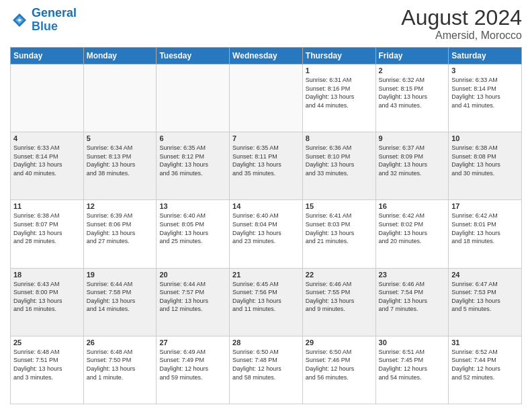 The width and height of the screenshot is (532, 411). I want to click on header-row: Sunday Monday Tuesday Wednesday Thursday…, so click(266, 56).